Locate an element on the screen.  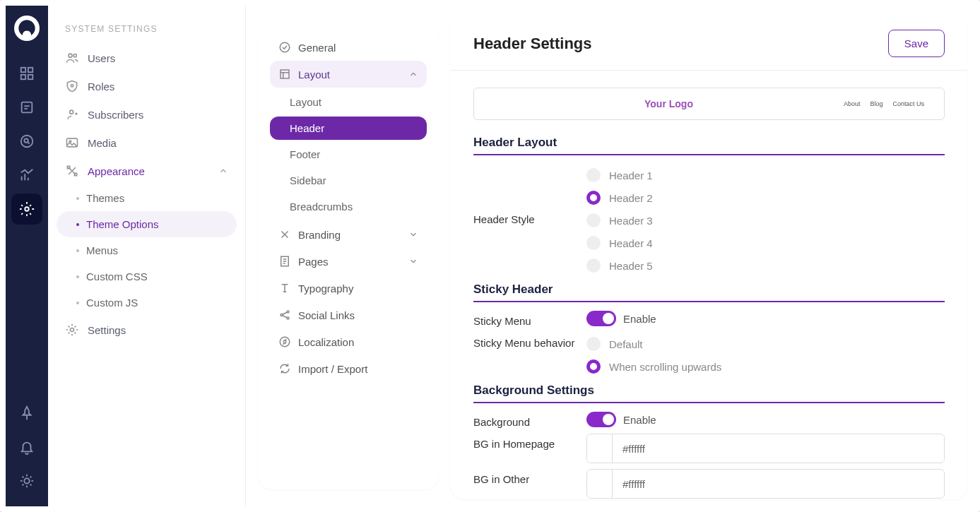
radio-header-1: Header 1 is located at coordinates (766, 175).